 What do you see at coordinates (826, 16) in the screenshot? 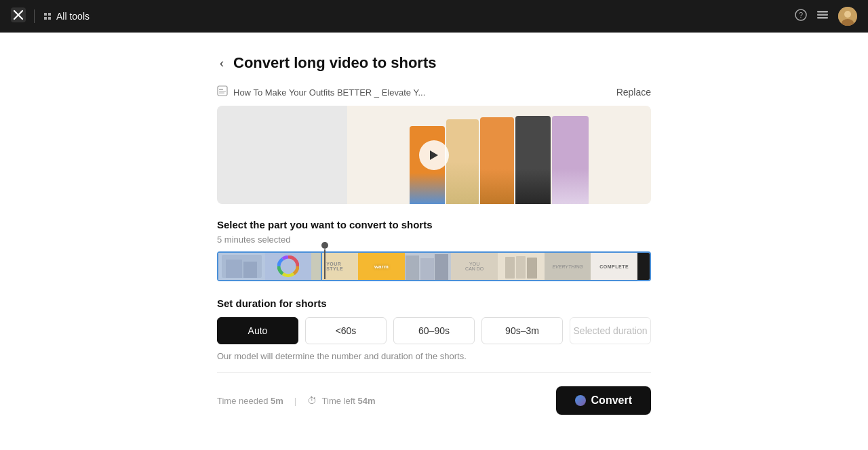
I see `nav-right: ?` at bounding box center [826, 16].